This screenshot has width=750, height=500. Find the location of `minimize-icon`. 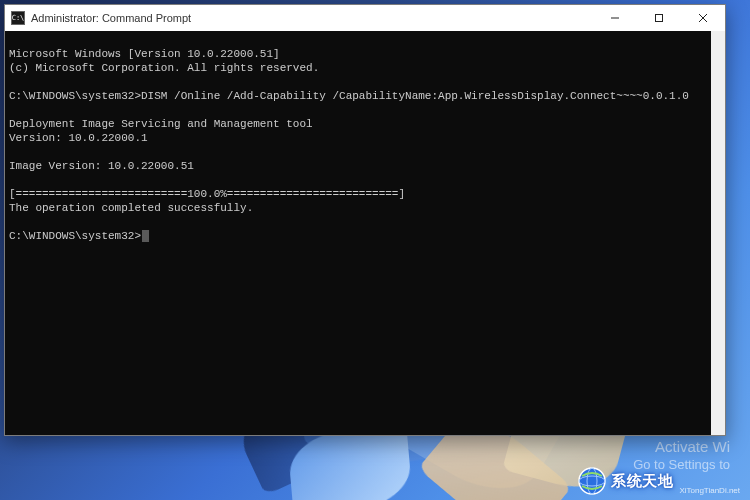

minimize-icon is located at coordinates (615, 18).